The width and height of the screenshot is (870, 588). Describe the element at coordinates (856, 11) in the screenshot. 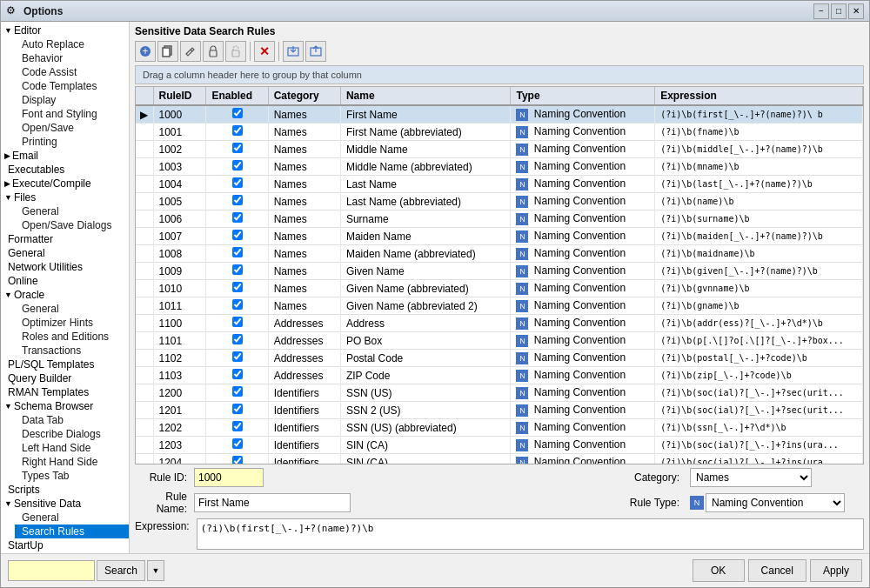

I see `close-button: ✕` at that location.